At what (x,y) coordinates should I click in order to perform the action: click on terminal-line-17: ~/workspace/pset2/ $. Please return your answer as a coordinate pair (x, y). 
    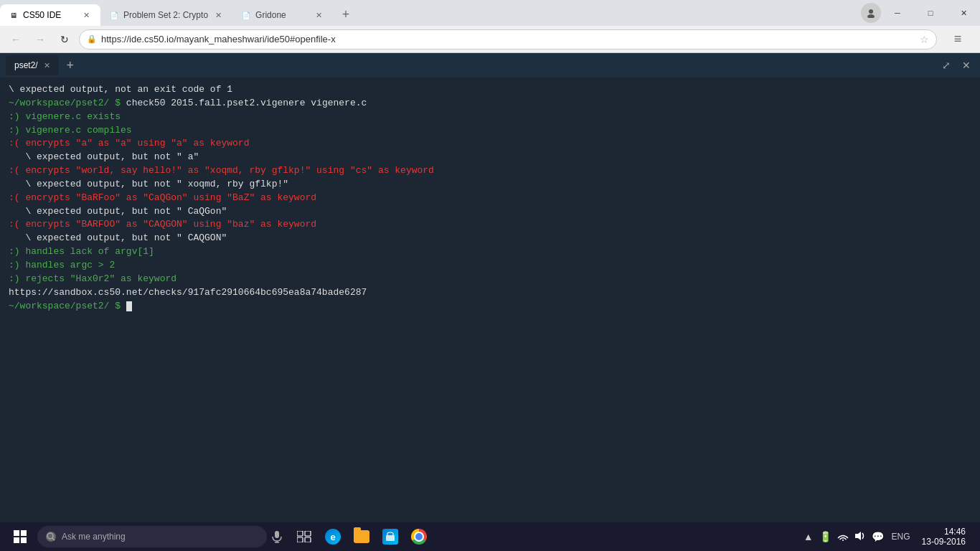
    Looking at the image, I should click on (490, 307).